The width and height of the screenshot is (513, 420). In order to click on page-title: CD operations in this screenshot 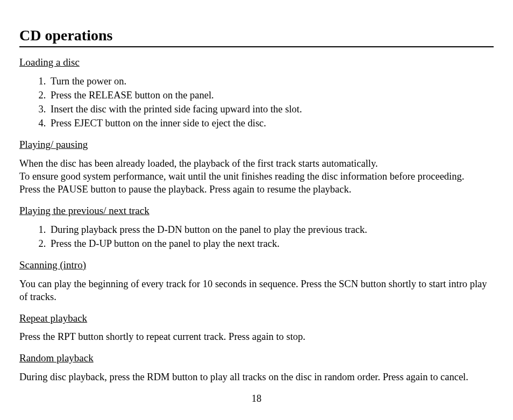, I will do `click(256, 37)`.